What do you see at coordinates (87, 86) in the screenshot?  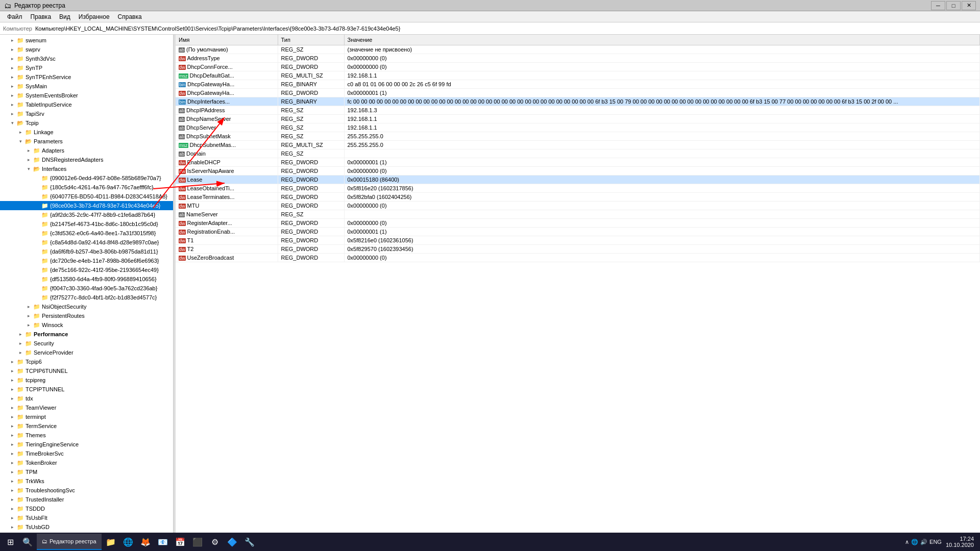 I see `tree-item-sysmain: ▸📁SysMain` at bounding box center [87, 86].